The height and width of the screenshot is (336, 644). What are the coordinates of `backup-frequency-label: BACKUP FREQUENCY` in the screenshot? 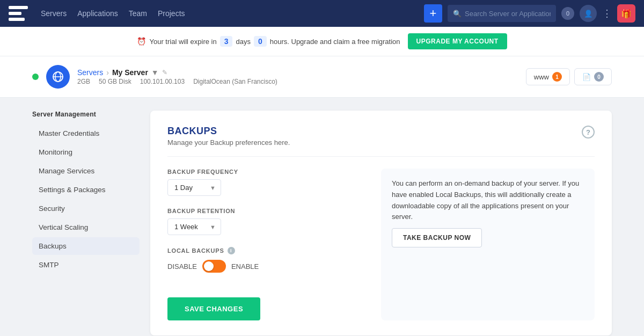 It's located at (264, 172).